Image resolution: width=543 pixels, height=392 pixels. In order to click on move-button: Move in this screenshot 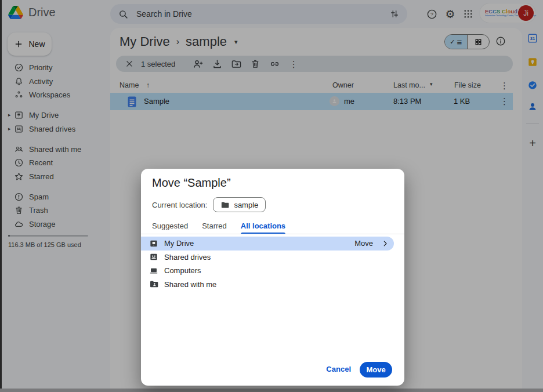, I will do `click(376, 370)`.